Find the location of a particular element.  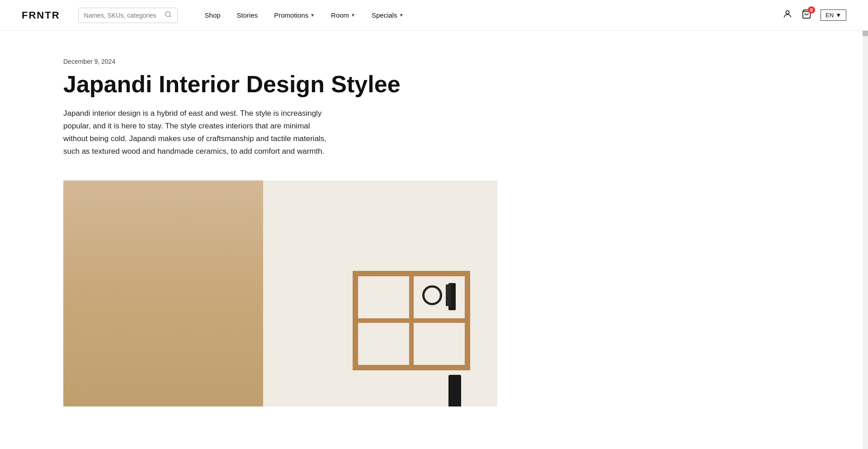

floor-item-cylinder is located at coordinates (455, 391).